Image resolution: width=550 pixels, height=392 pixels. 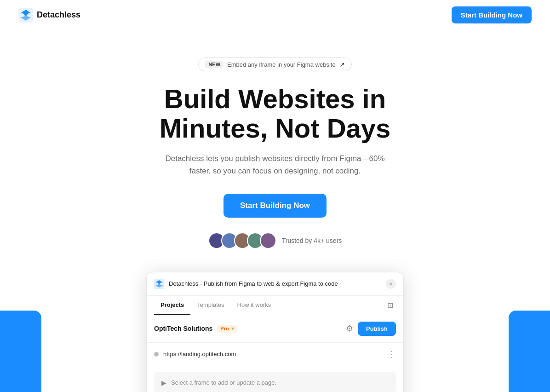 What do you see at coordinates (392, 354) in the screenshot?
I see `url-more-button: ⋮` at bounding box center [392, 354].